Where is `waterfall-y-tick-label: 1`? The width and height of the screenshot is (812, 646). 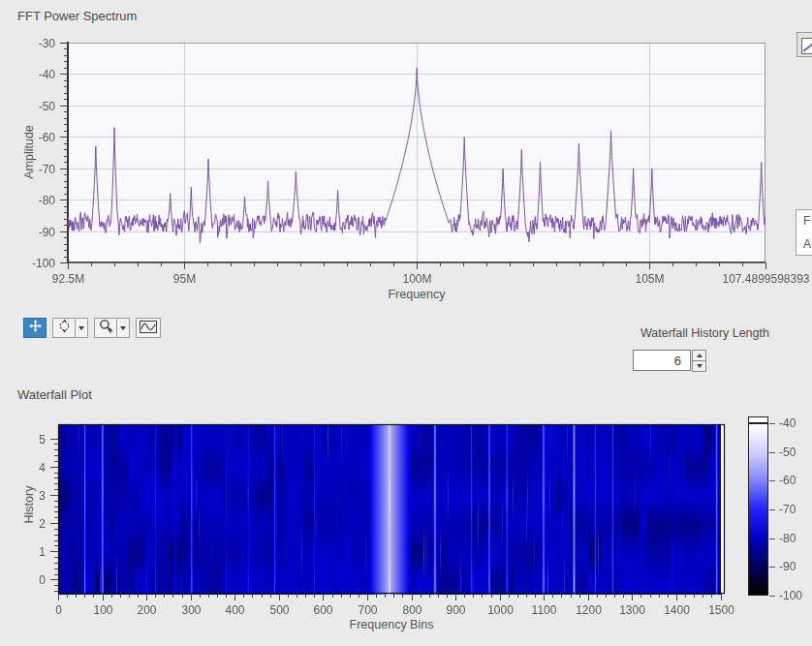 waterfall-y-tick-label: 1 is located at coordinates (43, 552).